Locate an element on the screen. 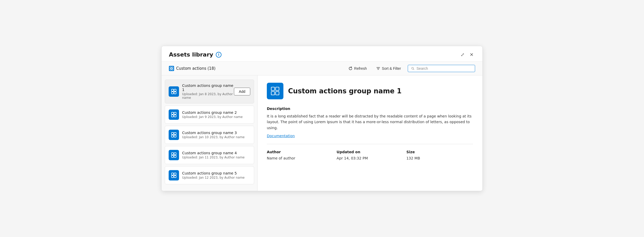 This screenshot has height=237, width=644. item-meta: Uploaded: Jan 11 2023, by Author name is located at coordinates (213, 157).